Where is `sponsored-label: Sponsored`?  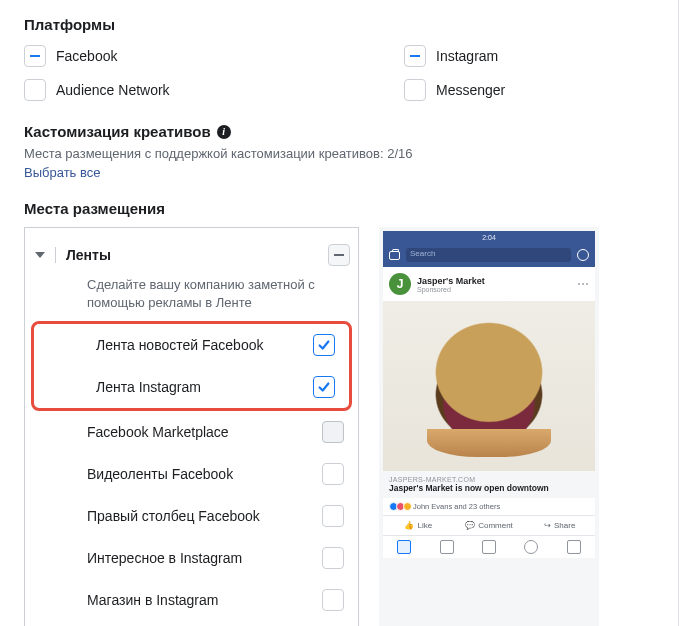 sponsored-label: Sponsored is located at coordinates (451, 290).